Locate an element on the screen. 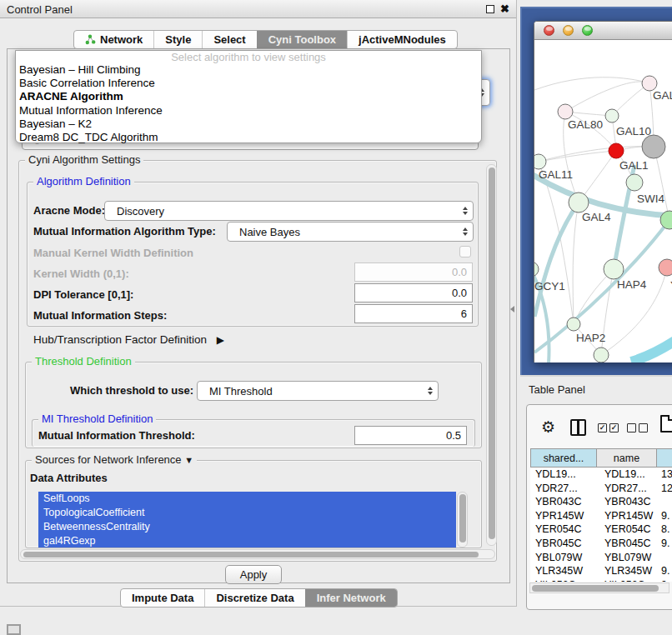  algorithm-option: ARACNE Algorithm is located at coordinates (248, 97).